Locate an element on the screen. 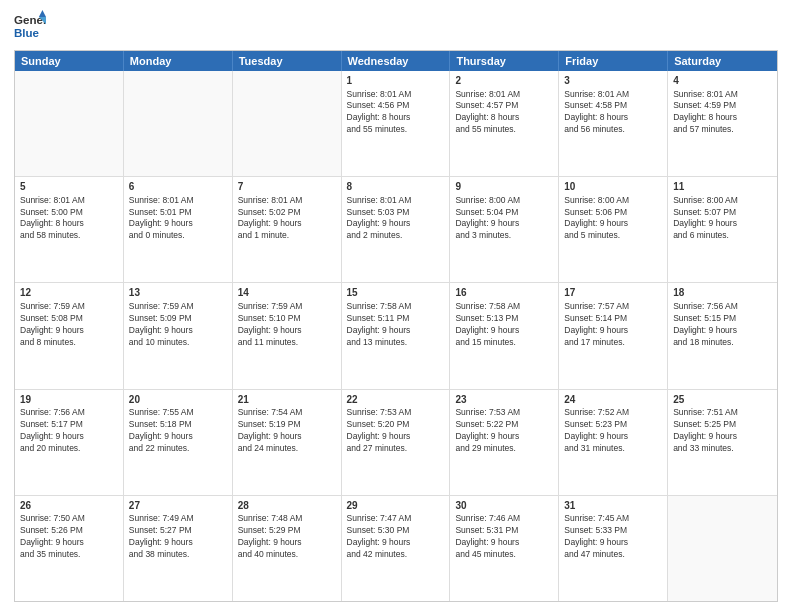 The image size is (792, 612). day-cell-23: 23Sunrise: 7:53 AM Sunset: 5:22 PM Dayli… is located at coordinates (504, 442).